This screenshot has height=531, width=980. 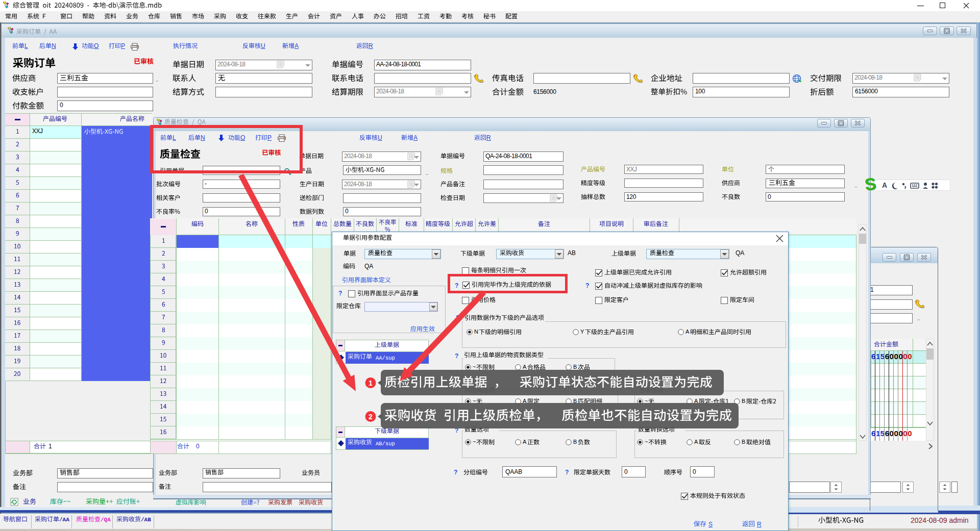 I want to click on svg-text: A, so click(x=885, y=185).